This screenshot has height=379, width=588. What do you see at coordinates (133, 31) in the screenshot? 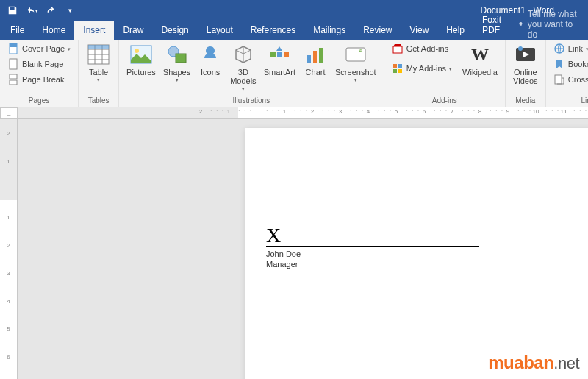
I see `tab-draw: Draw` at bounding box center [133, 31].